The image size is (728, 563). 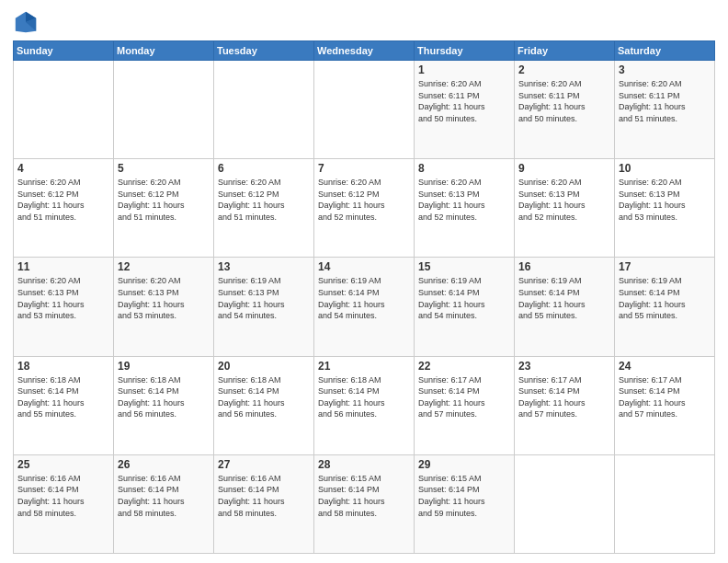 I want to click on logo, so click(x=28, y=22).